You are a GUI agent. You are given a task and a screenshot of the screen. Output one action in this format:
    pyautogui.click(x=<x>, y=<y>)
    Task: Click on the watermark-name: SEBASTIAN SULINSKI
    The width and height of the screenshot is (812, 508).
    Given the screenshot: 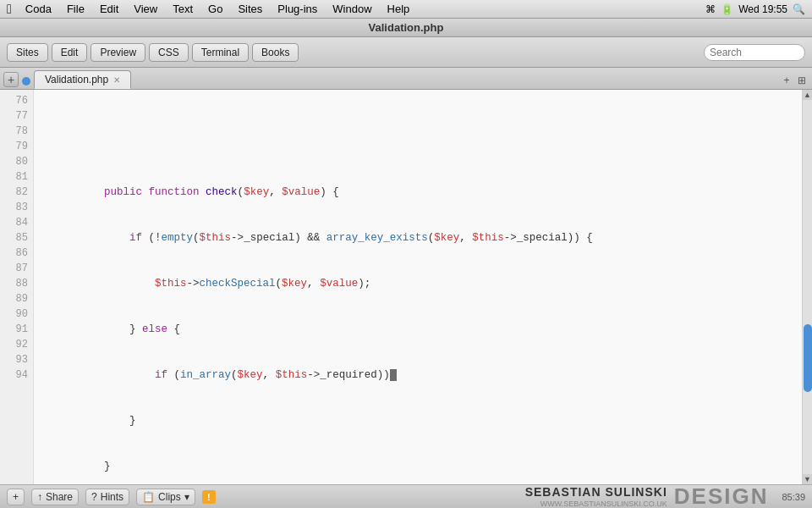 What is the action you would take?
    pyautogui.click(x=596, y=493)
    